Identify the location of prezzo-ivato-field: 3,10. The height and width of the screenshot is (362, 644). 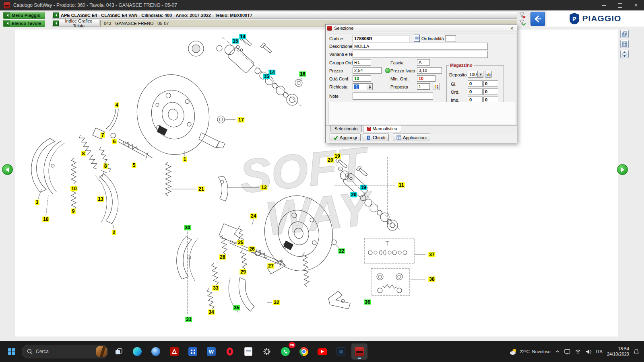
(429, 70).